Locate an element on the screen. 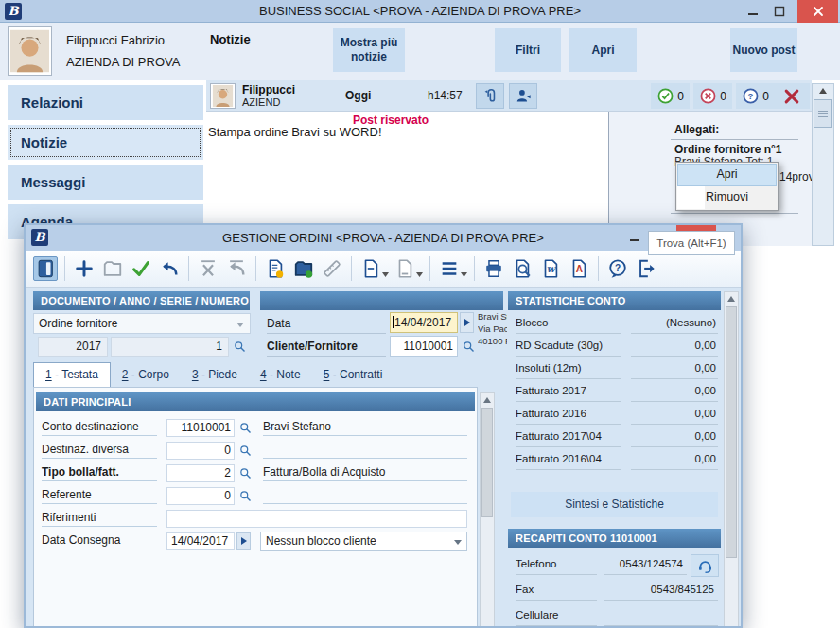 This screenshot has width=840, height=628. help-button: ? is located at coordinates (618, 269).